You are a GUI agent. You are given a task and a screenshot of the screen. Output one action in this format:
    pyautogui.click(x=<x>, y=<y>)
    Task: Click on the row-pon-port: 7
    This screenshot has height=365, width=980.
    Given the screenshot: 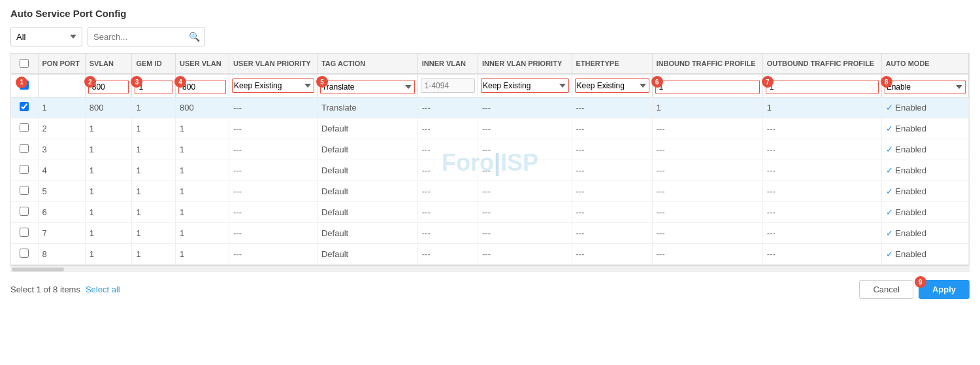 What is the action you would take?
    pyautogui.click(x=61, y=234)
    